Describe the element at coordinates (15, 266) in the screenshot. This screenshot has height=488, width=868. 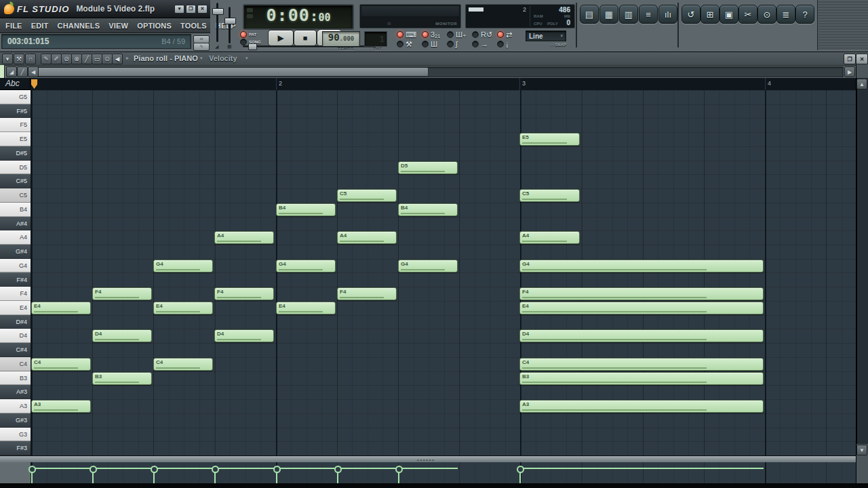
I see `piano-key-G4: G4` at that location.